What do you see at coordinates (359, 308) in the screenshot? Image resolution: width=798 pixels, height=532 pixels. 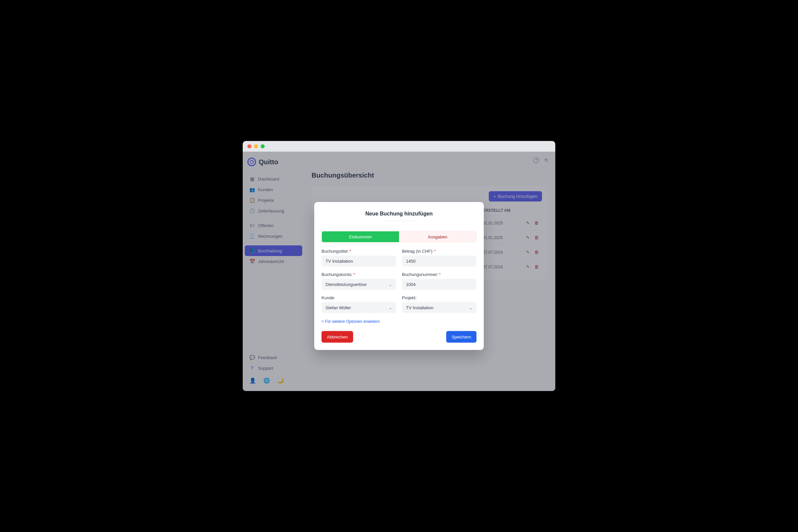 I see `customer-select: Stefan Müller ⌄` at bounding box center [359, 308].